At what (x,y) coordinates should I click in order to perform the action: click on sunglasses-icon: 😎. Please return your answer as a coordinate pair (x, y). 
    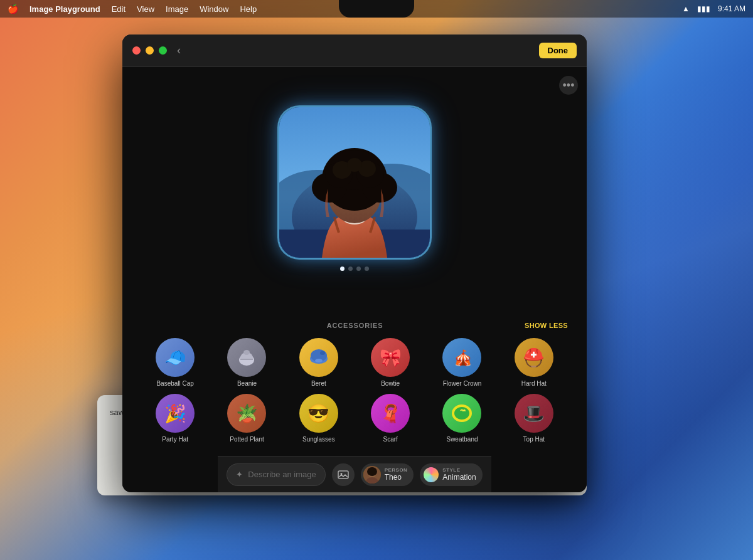
    Looking at the image, I should click on (319, 413).